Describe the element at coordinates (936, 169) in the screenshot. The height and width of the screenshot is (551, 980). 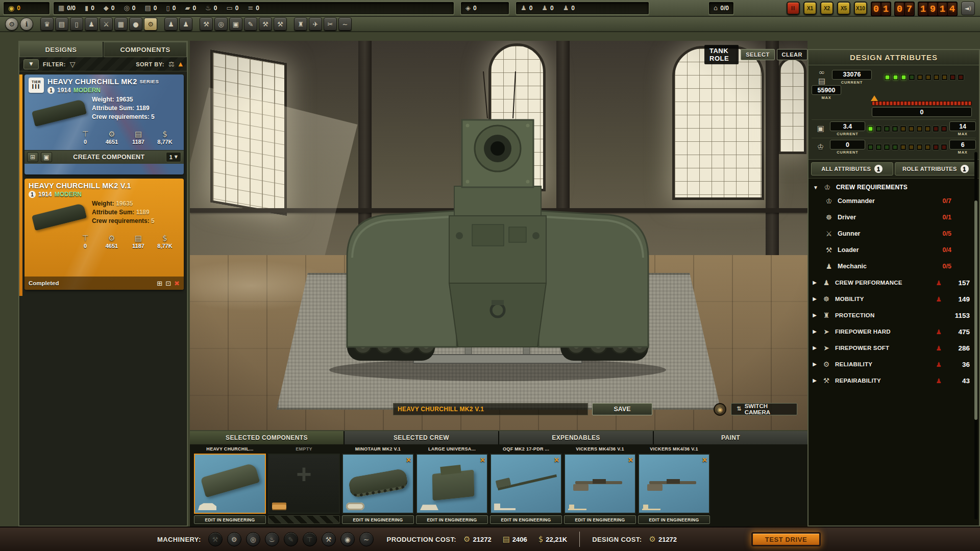
I see `tab-role-attributes: ROLE ATTRIBUTES1` at that location.